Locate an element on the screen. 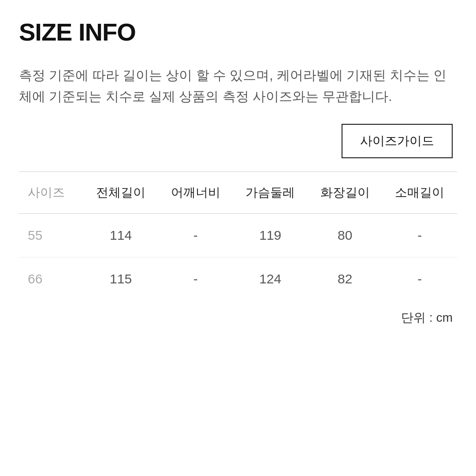 The height and width of the screenshot is (476, 476). col-total-length: 전체길이 is located at coordinates (121, 193).